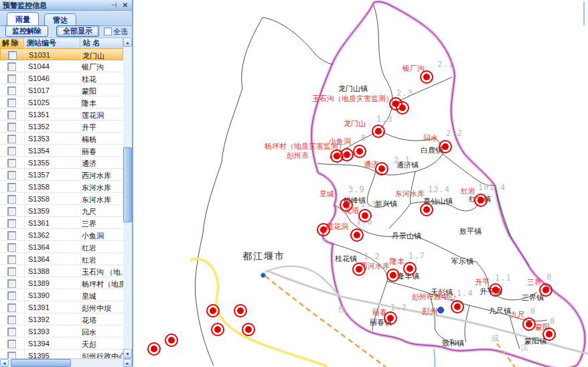 The width and height of the screenshot is (588, 367). Describe the element at coordinates (89, 248) in the screenshot. I see `station-name: 红岩` at that location.